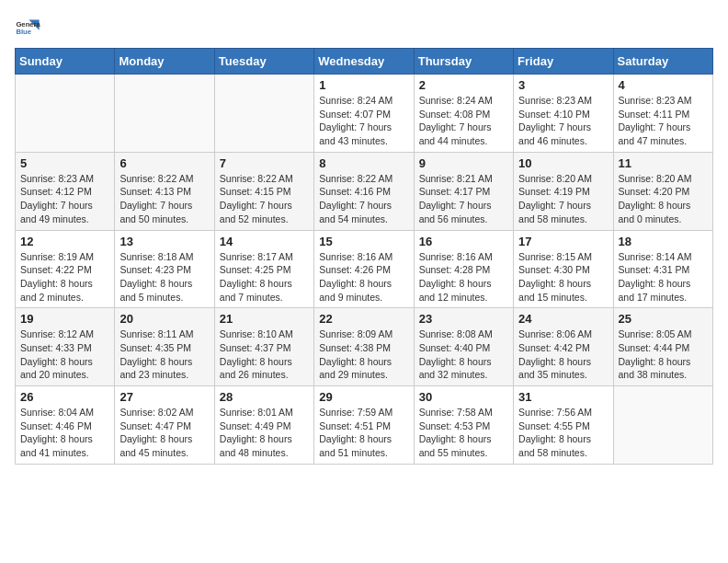 Image resolution: width=728 pixels, height=563 pixels. I want to click on day-info: Sunrise: 8:09 AM Sunset: 4:38 PM Dayligh…, so click(364, 355).